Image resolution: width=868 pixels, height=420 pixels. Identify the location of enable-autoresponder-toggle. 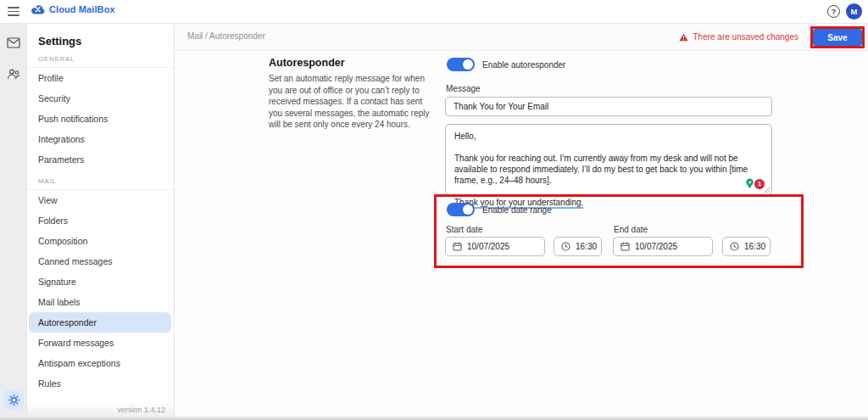
(461, 64).